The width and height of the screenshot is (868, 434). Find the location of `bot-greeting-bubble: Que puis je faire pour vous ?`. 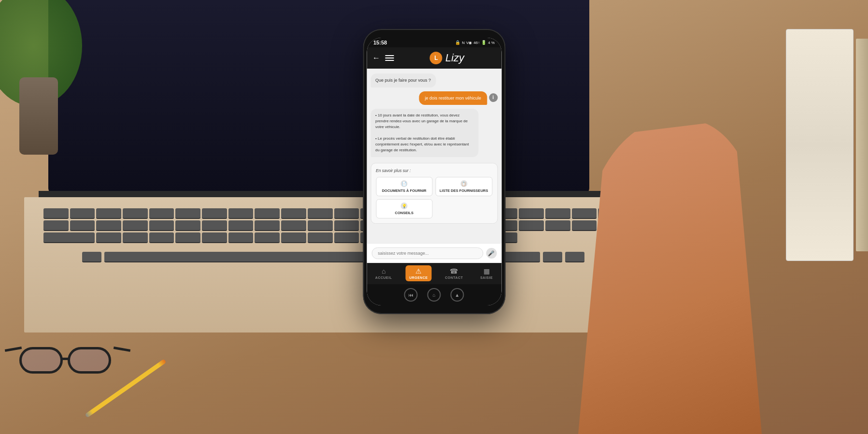

bot-greeting-bubble: Que puis je faire pour vous ? is located at coordinates (403, 80).